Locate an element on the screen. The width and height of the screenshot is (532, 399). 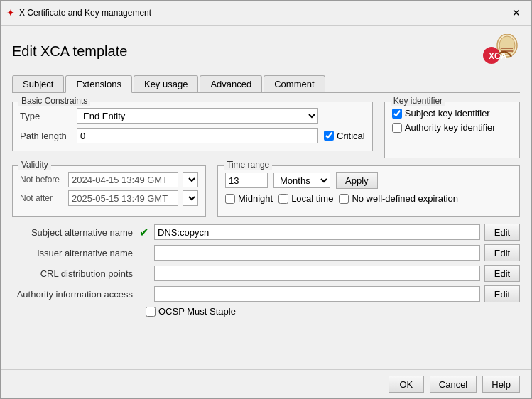
ext-row-2: CRL distribution points Edit is located at coordinates (266, 273).